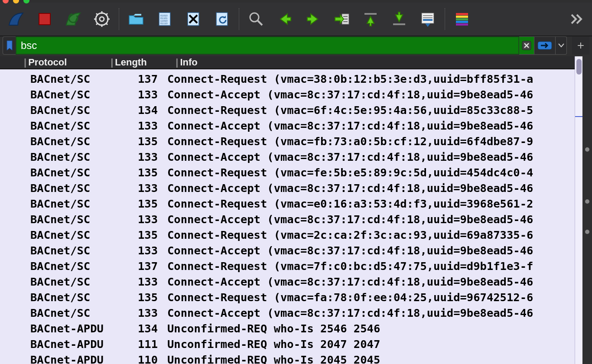 The height and width of the screenshot is (364, 592). What do you see at coordinates (371, 204) in the screenshot?
I see `cell-info: Connect-Request (vmac=e0:16:a3:53:4d:f3,…` at bounding box center [371, 204].